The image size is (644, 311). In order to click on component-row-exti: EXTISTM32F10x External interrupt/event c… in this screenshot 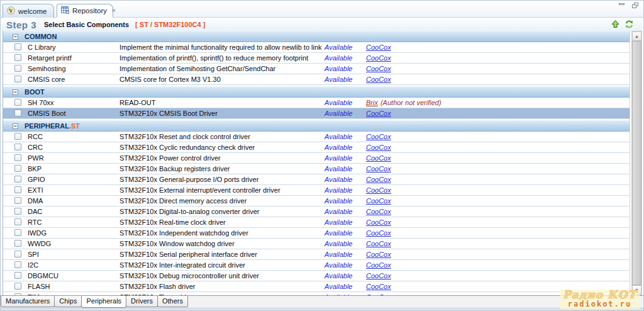, I will do `click(316, 190)`.